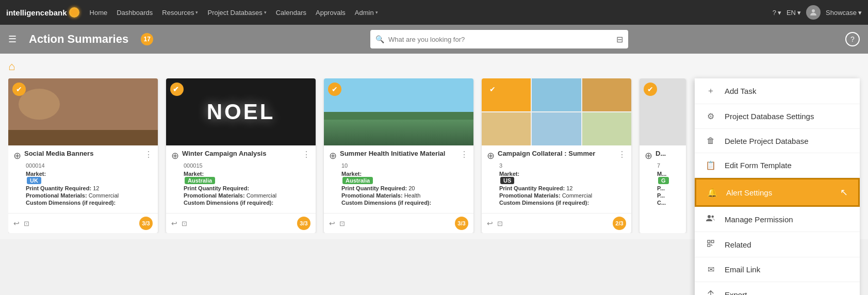 This screenshot has width=868, height=295. I want to click on dropdown-export: Export, so click(777, 289).